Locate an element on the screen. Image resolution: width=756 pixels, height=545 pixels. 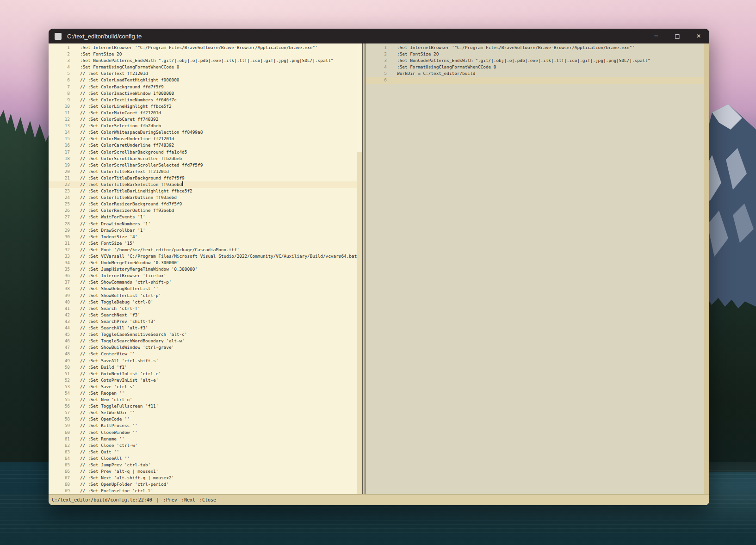
line-number: 31 is located at coordinates (59, 243).